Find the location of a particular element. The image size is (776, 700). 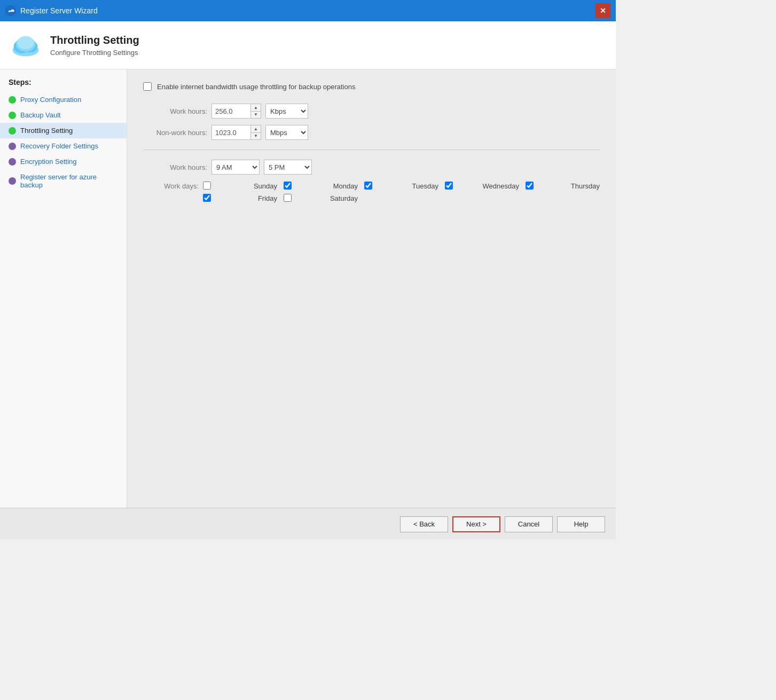

saturday-label: Saturday is located at coordinates (326, 199).